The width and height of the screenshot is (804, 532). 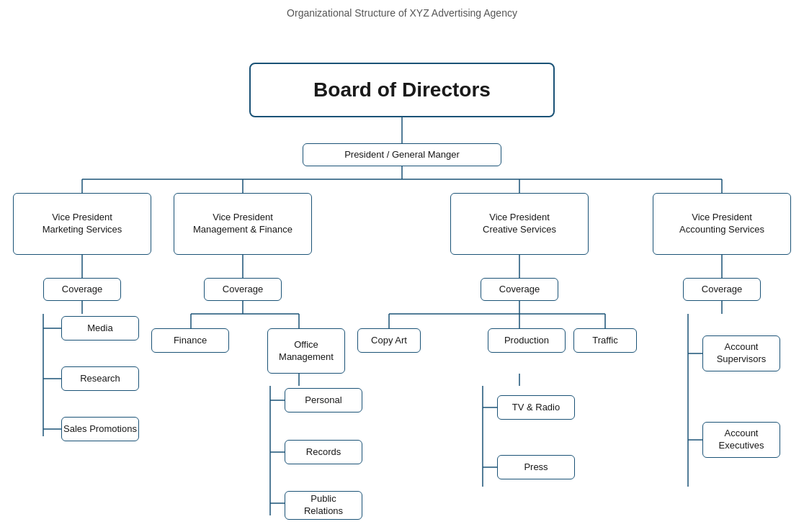 I want to click on vp-management-node: Vice PresidentManagement & Finance, so click(x=243, y=224).